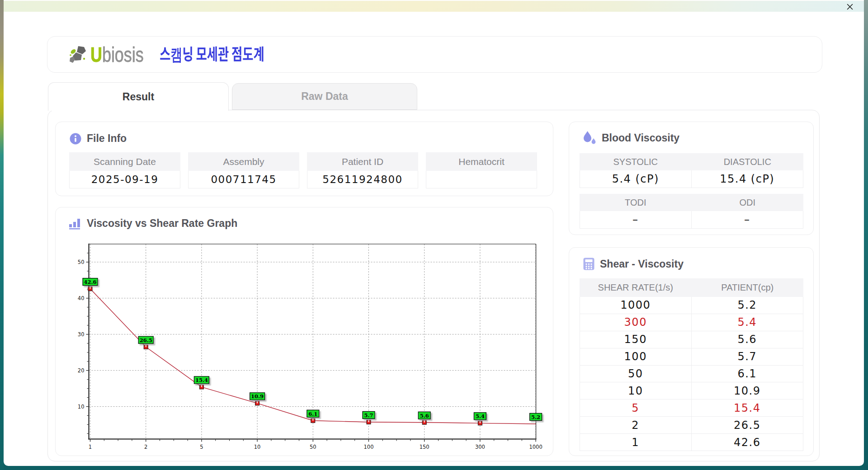  What do you see at coordinates (75, 139) in the screenshot?
I see `info-icon` at bounding box center [75, 139].